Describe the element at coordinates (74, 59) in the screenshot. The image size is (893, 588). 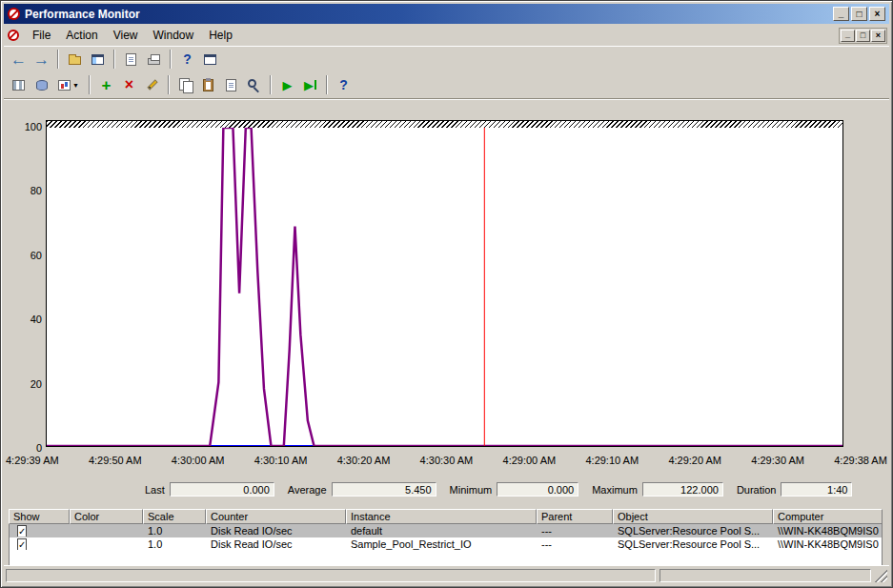
I see `up-one-level-button` at that location.